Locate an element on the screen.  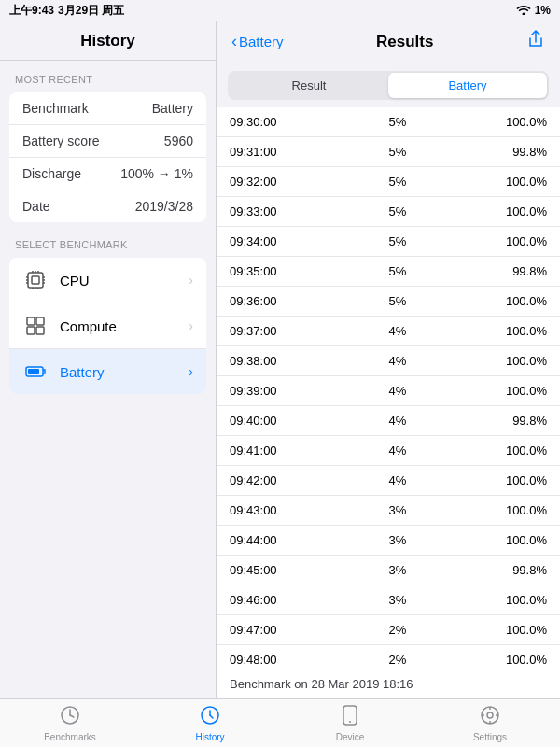
benchmark-item-cpu: CPU › is located at coordinates (108, 280).